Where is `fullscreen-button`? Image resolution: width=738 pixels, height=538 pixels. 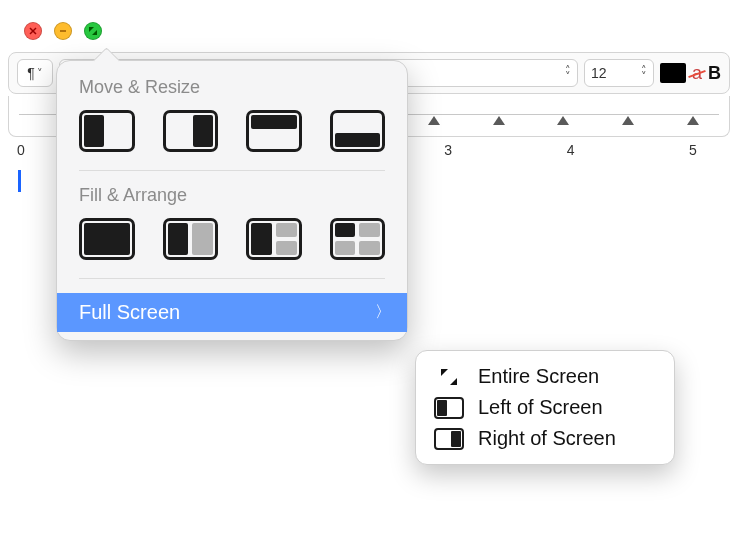
fullscreen-button is located at coordinates (93, 31).